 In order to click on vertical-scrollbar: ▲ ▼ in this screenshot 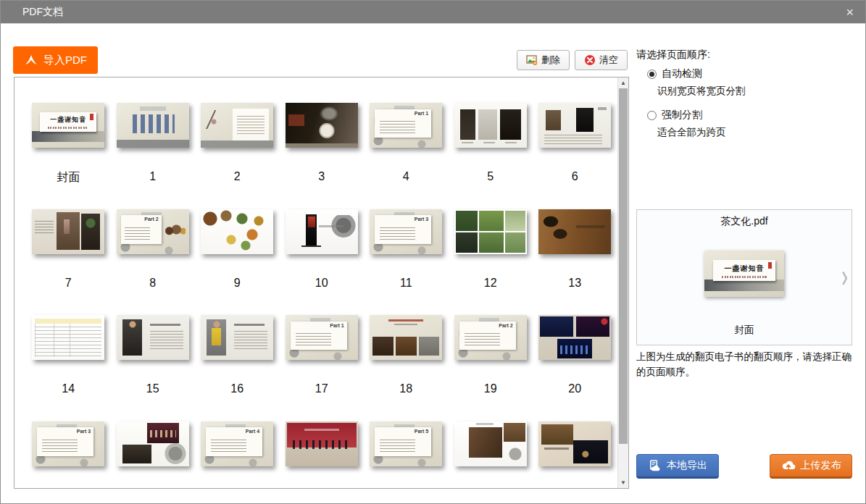, I will do `click(623, 282)`.